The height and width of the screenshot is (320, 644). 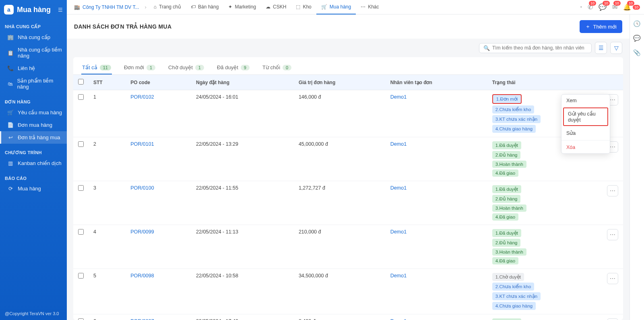 What do you see at coordinates (545, 319) in the screenshot?
I see `status-group: 1.Đã duyệt2.Đủ hàng3.Chờ xác nhận4.Đã gi…` at bounding box center [545, 319].